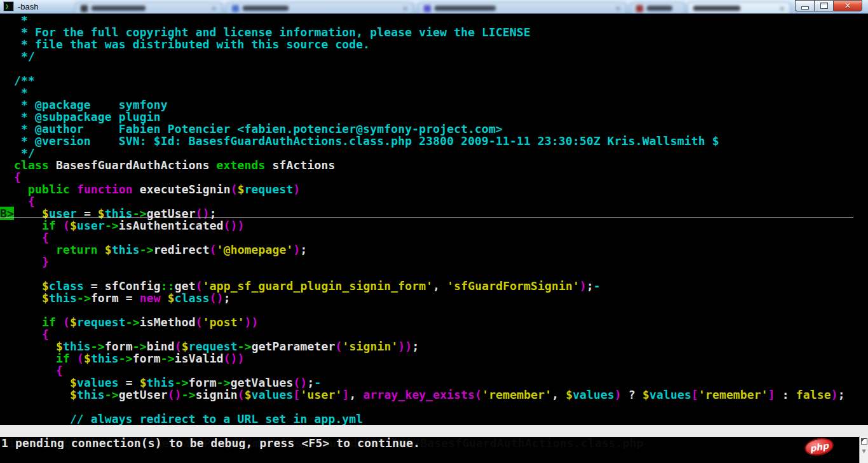 This screenshot has width=868, height=463. Describe the element at coordinates (434, 456) in the screenshot. I see `screen-status-bar: [ brook-PC ][ (0*$bash) 1-$ bash ][ 24/1…` at that location.